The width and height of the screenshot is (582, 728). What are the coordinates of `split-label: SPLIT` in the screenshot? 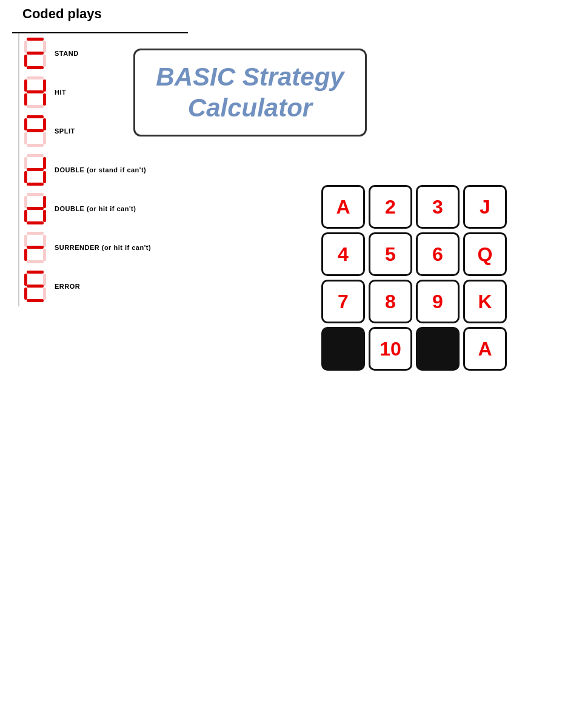 It's located at (65, 131).